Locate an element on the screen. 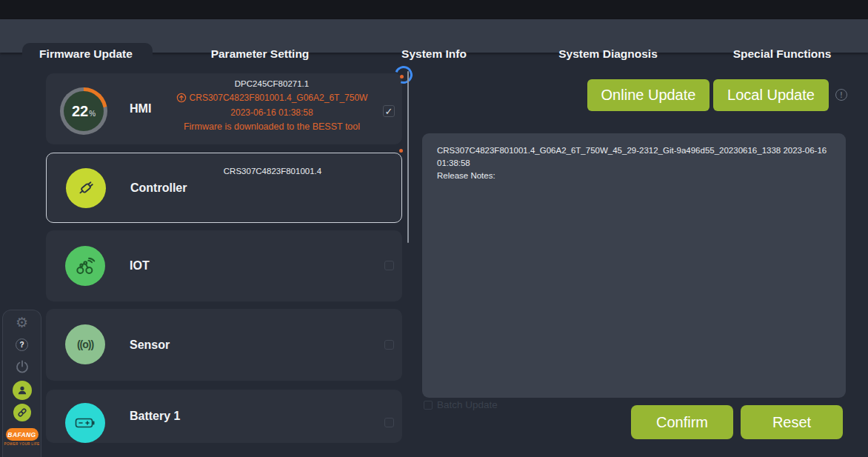 Image resolution: width=868 pixels, height=457 pixels. hmi-progress-ring: 22% is located at coordinates (84, 111).